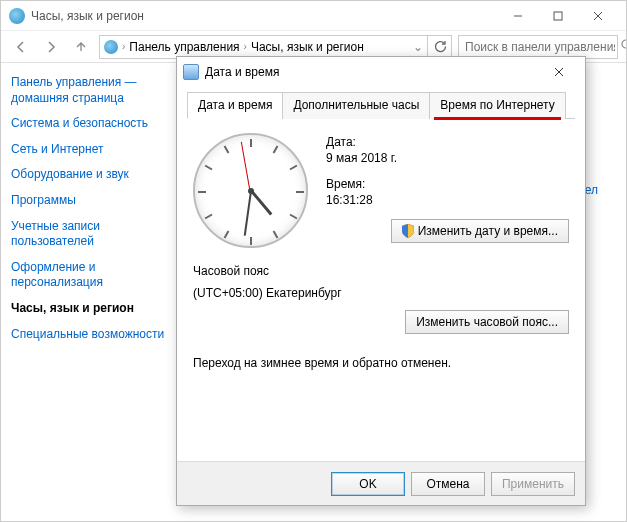 This screenshot has width=627, height=522. What do you see at coordinates (88, 150) in the screenshot?
I see `sidebar-item: Сеть и Интернет` at bounding box center [88, 150].